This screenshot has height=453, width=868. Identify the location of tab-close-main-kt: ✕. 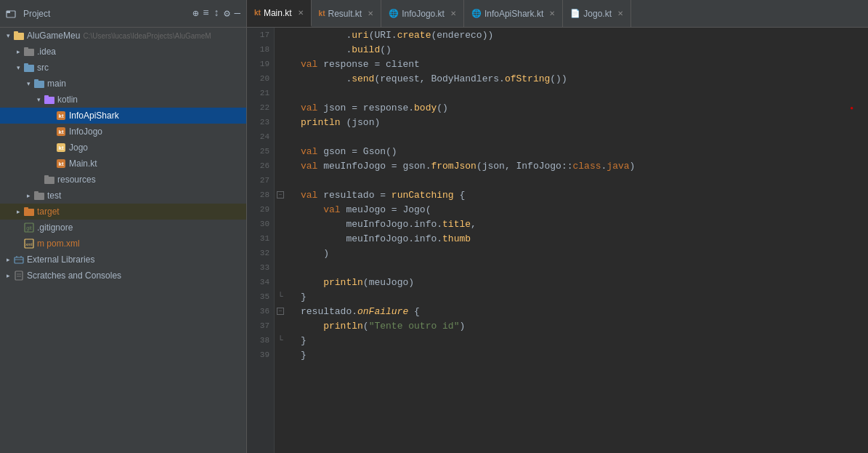
(301, 13).